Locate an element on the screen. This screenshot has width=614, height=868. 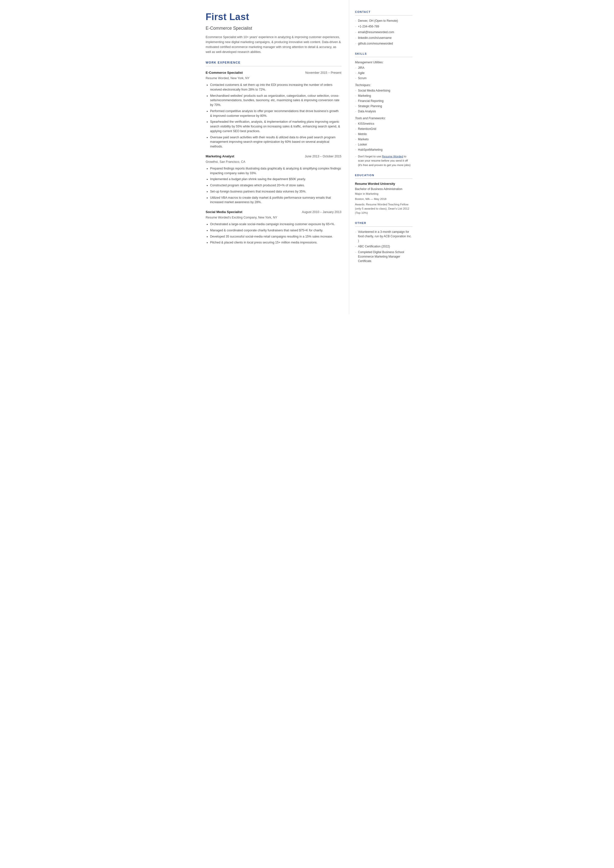
other-list: Volunteered in a 3-month campaign for fo… is located at coordinates (384, 247).